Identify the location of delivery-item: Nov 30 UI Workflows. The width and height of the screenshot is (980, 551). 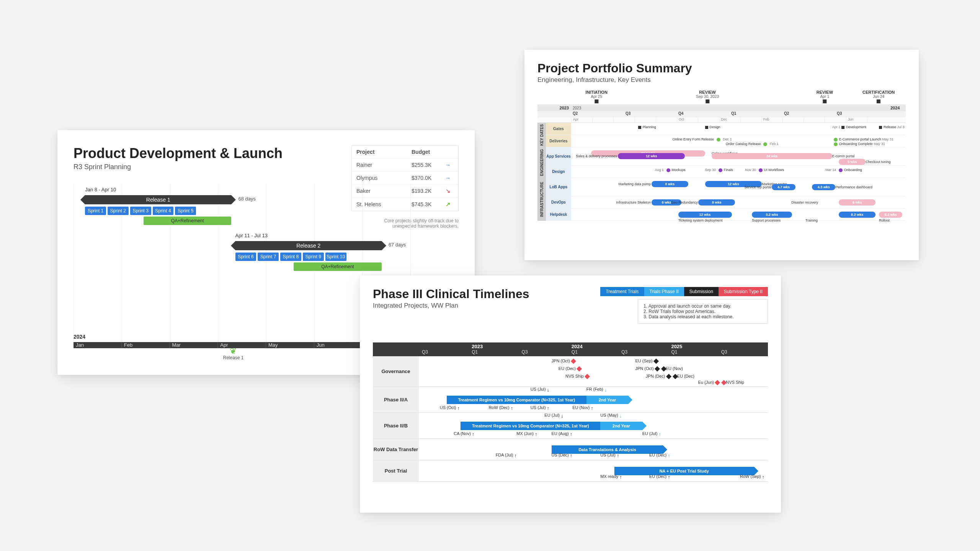
(764, 170).